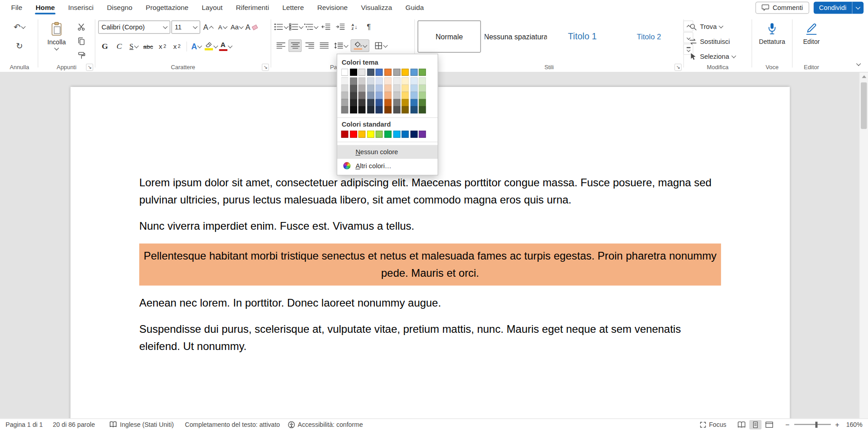 This screenshot has width=868, height=430. I want to click on underline-button: S, so click(134, 46).